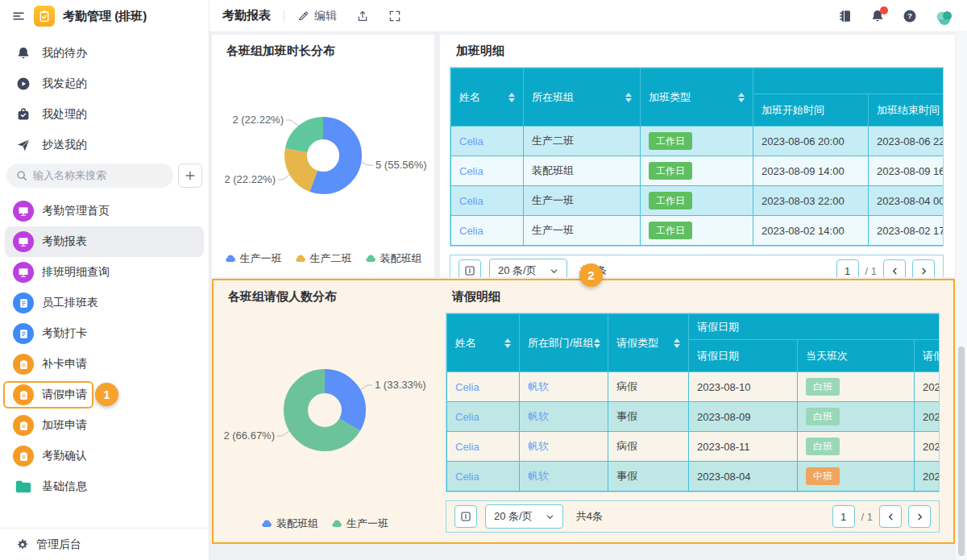 This screenshot has width=967, height=560. What do you see at coordinates (19, 16) in the screenshot?
I see `collapse-menu-icon` at bounding box center [19, 16].